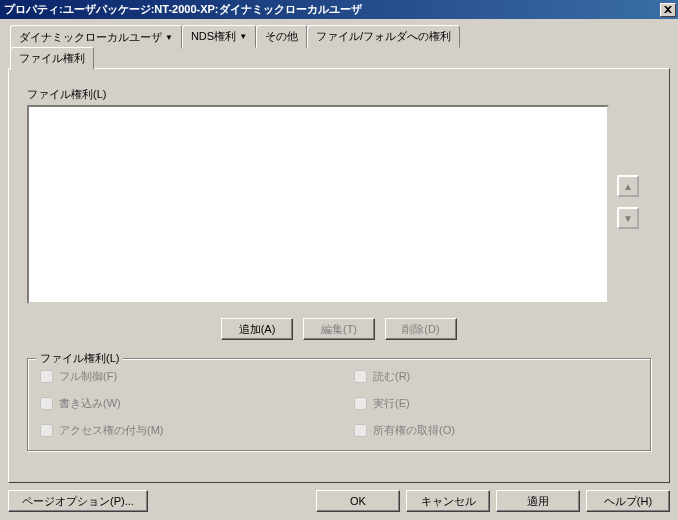 The height and width of the screenshot is (520, 678). I want to click on checkbox-label: フル制御(F), so click(88, 376).